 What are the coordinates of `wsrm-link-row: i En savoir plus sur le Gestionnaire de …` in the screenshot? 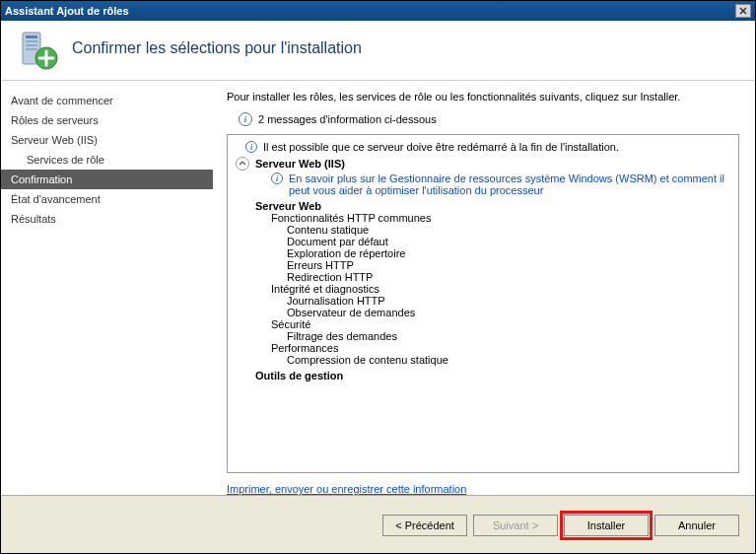 It's located at (484, 184).